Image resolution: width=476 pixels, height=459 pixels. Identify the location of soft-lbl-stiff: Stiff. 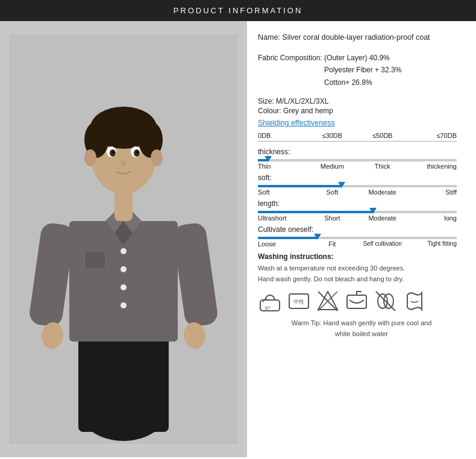
(433, 192).